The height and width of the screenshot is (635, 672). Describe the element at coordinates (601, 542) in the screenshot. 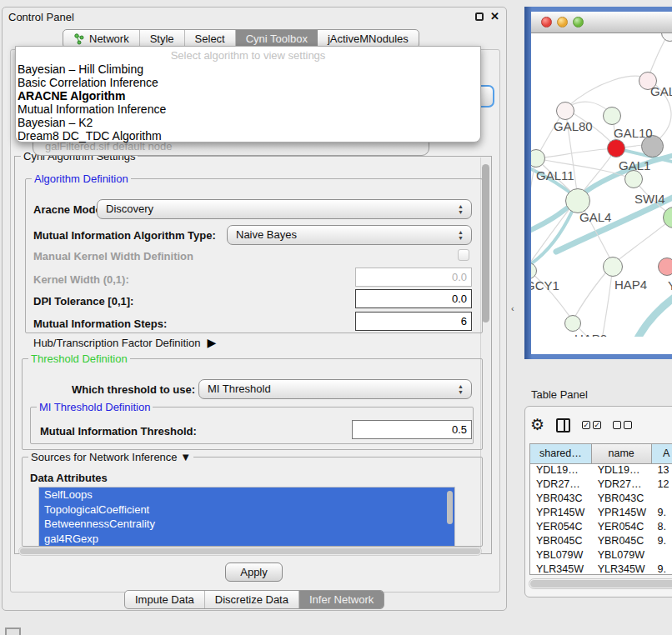

I see `table-row: YBR045CYBR045C9.` at that location.